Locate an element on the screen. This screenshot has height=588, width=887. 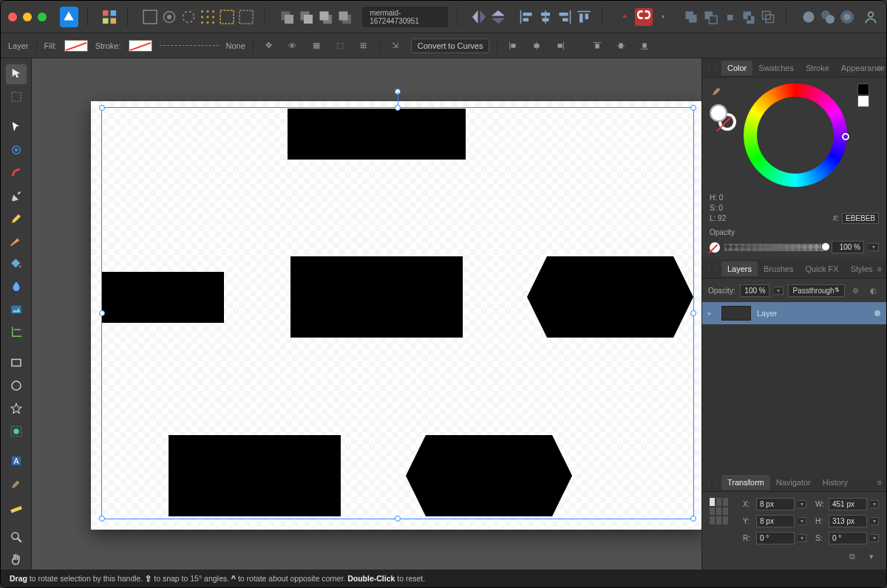
tab-swatches: Swatches is located at coordinates (776, 68).